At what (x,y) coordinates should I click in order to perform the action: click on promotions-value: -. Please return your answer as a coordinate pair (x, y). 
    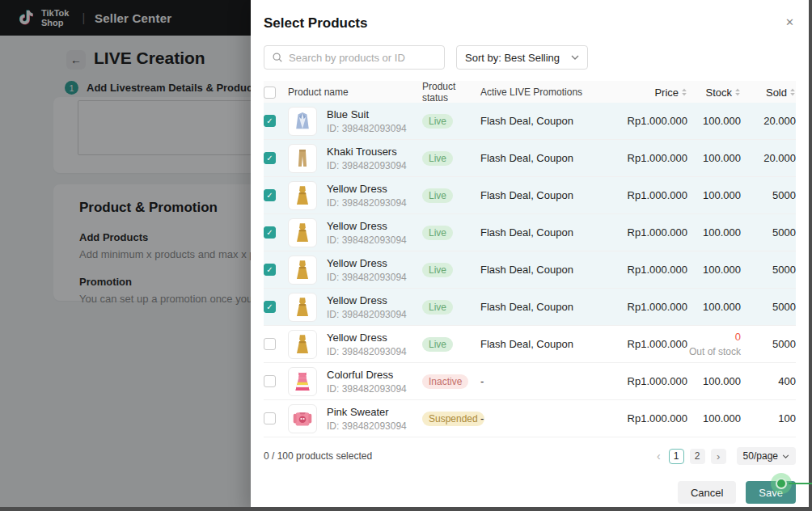
    Looking at the image, I should click on (548, 419).